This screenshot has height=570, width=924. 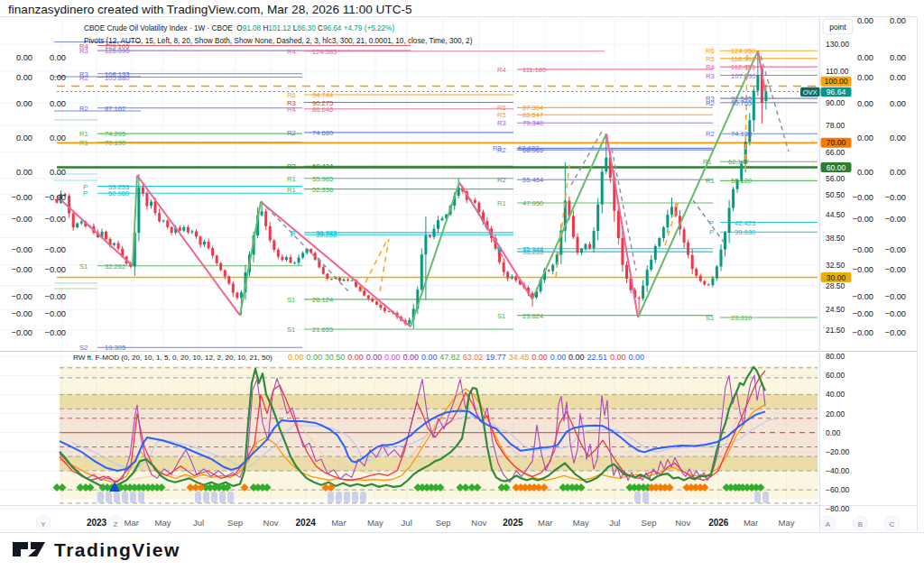 I want to click on svg-text: 47.950, so click(x=532, y=204).